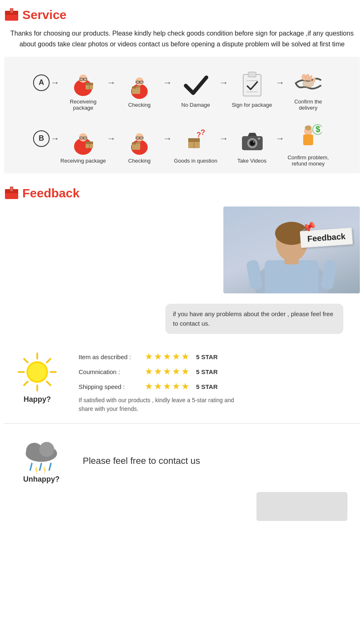 The image size is (364, 624). I want to click on bottom-area, so click(182, 506).